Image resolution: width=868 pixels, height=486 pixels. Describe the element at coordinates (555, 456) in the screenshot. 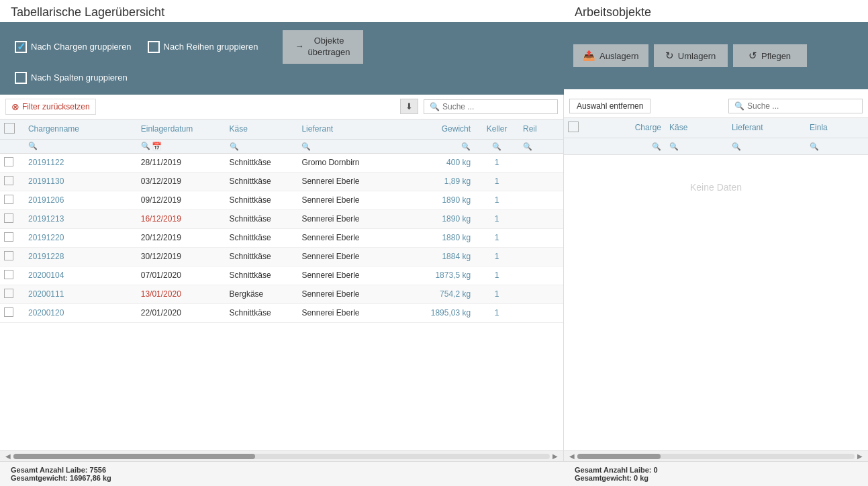

I see `left-hscroll-right-arrow: ▶` at that location.